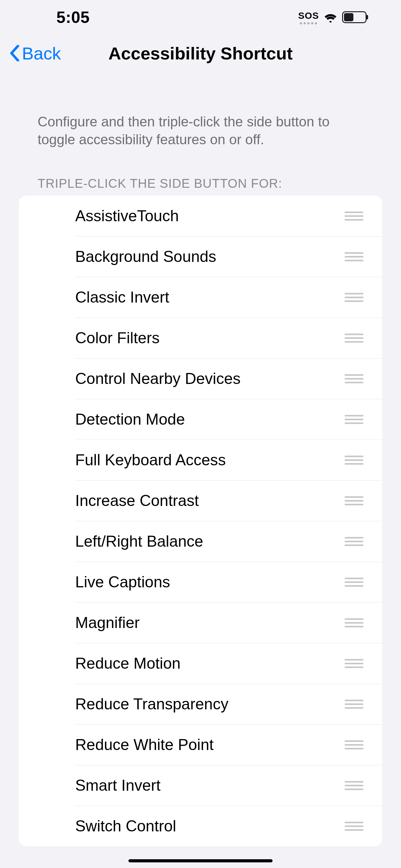  I want to click on list-item-label: Live Captions, so click(123, 582).